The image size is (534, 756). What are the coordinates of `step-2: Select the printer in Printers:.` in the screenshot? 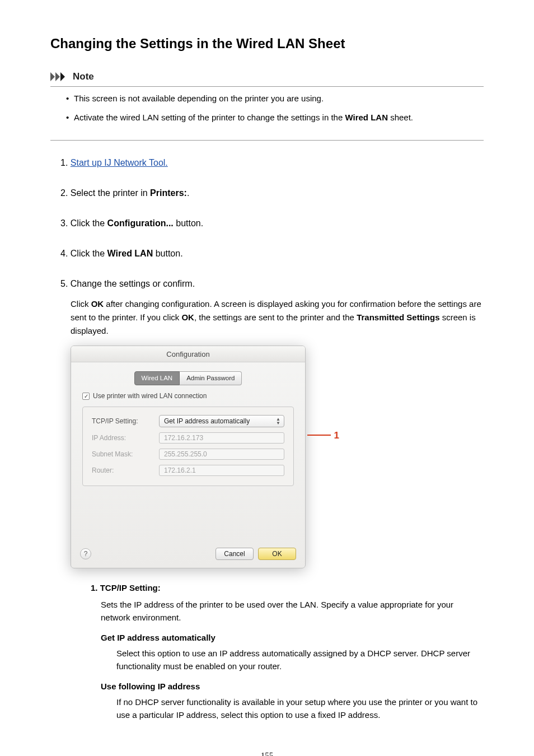 It's located at (272, 193).